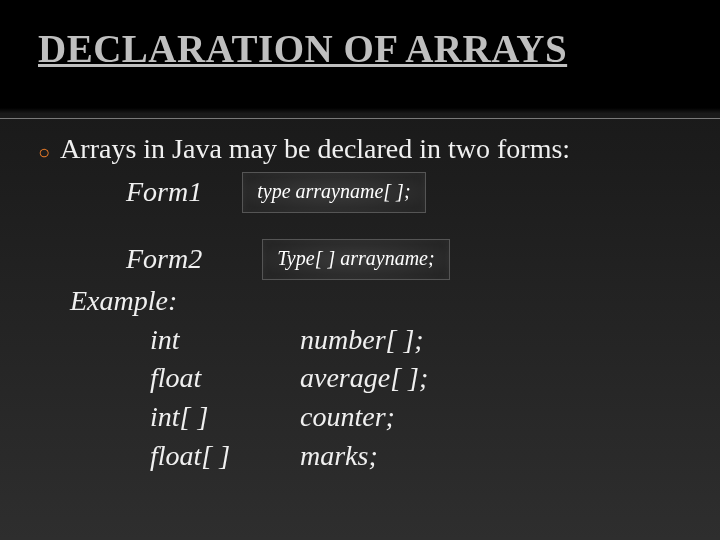  I want to click on form2-label: Form2, so click(150, 259).